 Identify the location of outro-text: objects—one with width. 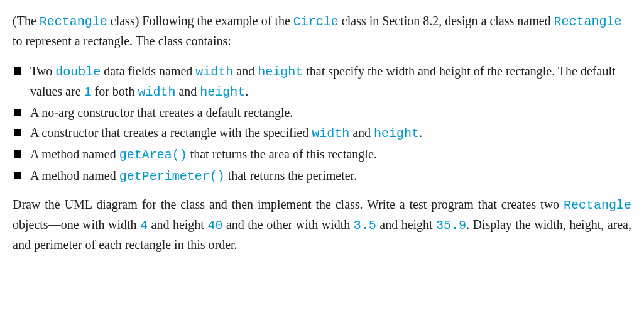
(77, 224).